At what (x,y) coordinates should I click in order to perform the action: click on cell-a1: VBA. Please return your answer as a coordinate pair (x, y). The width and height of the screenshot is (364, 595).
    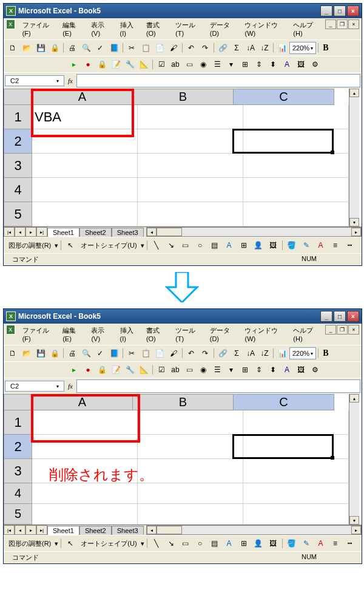
    Looking at the image, I should click on (85, 117).